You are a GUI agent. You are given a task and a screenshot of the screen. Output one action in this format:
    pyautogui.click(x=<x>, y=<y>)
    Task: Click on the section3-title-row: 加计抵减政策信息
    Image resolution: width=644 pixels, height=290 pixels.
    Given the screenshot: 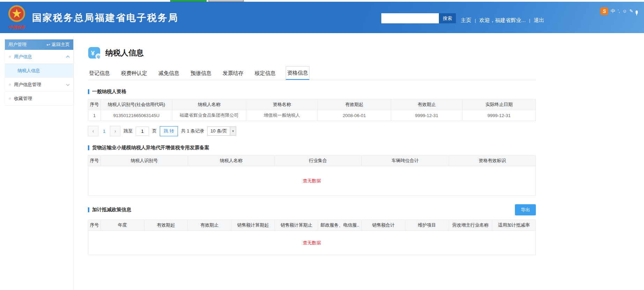 What is the action you would take?
    pyautogui.click(x=110, y=210)
    